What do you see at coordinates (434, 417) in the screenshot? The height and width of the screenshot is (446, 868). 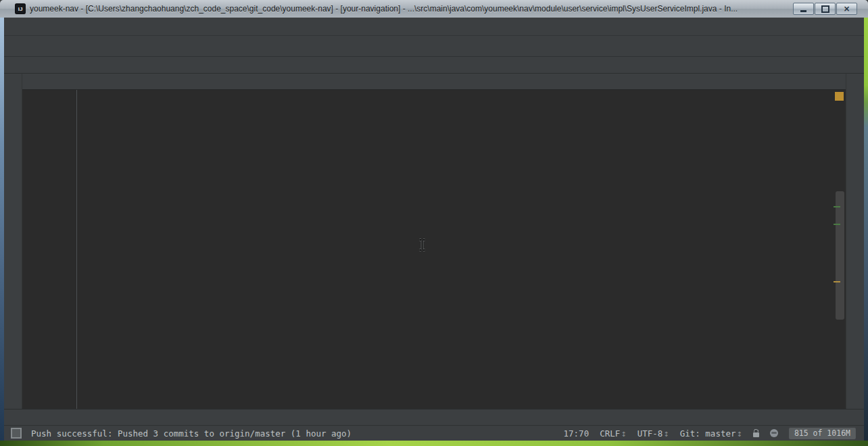 I see `tool-window-bar` at bounding box center [434, 417].